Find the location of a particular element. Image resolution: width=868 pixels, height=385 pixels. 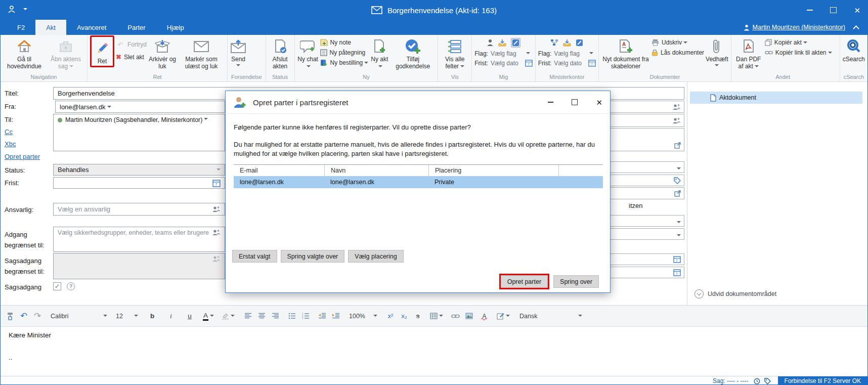

new-document-from-template-button: A Nyt dokument fra skabeloner is located at coordinates (626, 53).